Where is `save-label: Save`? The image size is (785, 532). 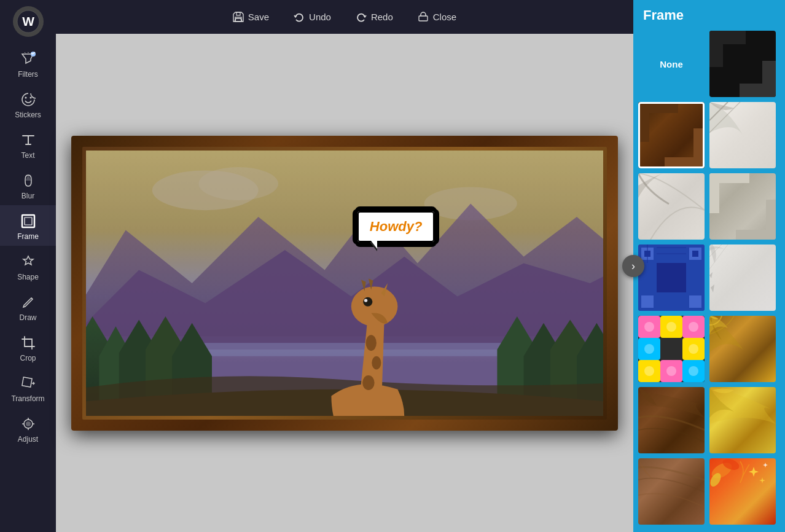 save-label: Save is located at coordinates (259, 17).